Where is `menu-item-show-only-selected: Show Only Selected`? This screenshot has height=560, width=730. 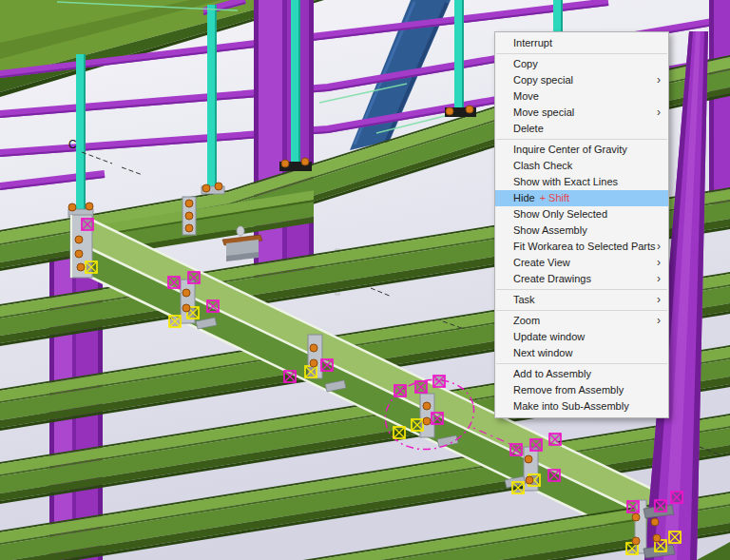 menu-item-show-only-selected: Show Only Selected is located at coordinates (582, 215).